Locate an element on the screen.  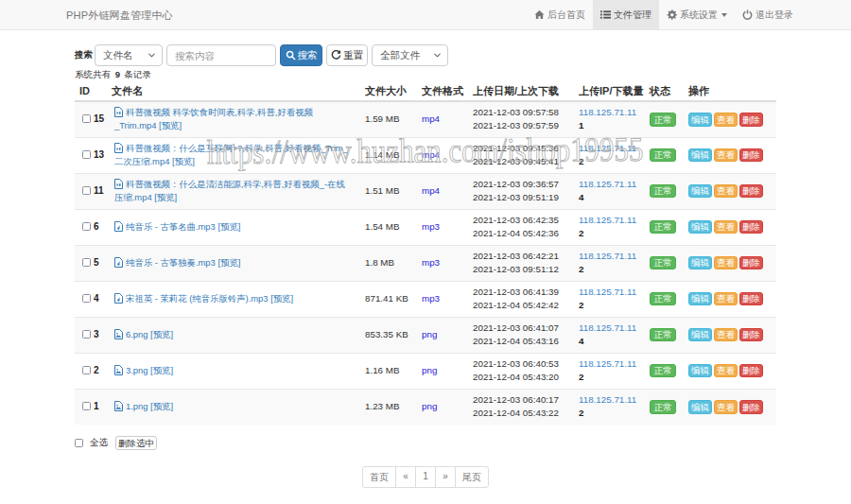
file-link: 6.png is located at coordinates (130, 335).